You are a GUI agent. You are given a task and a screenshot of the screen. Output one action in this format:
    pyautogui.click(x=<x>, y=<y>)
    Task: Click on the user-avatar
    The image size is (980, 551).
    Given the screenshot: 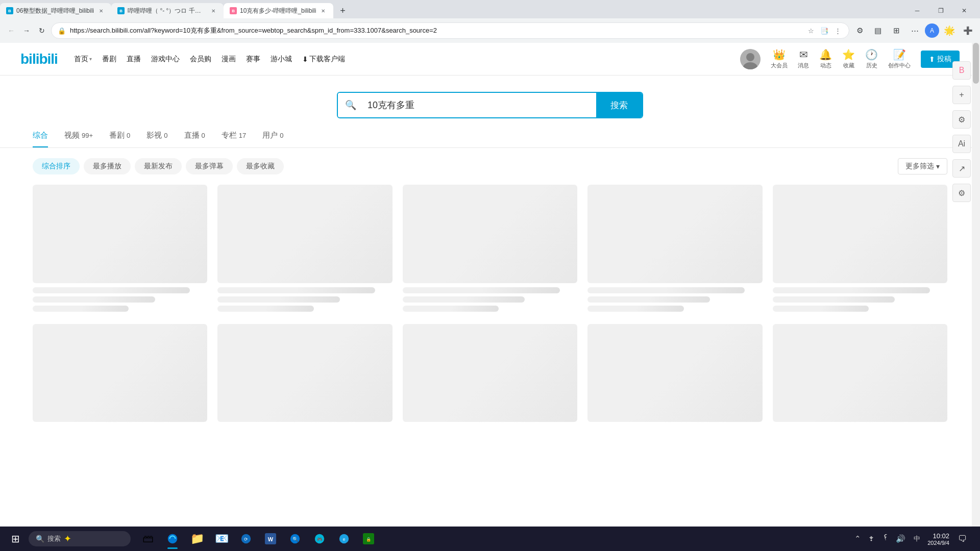 What is the action you would take?
    pyautogui.click(x=750, y=59)
    